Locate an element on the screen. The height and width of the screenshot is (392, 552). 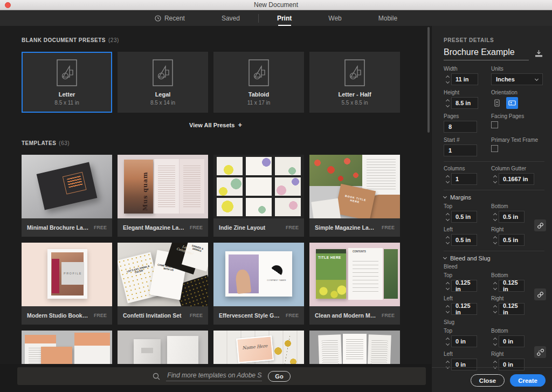
preset-card-tabloid: Tabloid11 x 17 in is located at coordinates (259, 82).